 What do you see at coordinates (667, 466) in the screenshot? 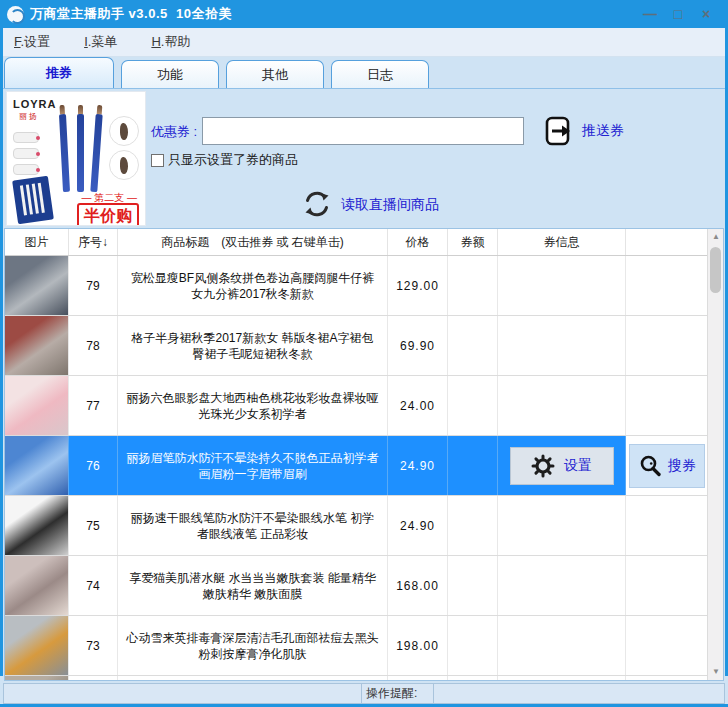
I see `search-coupon-button: 搜券` at bounding box center [667, 466].